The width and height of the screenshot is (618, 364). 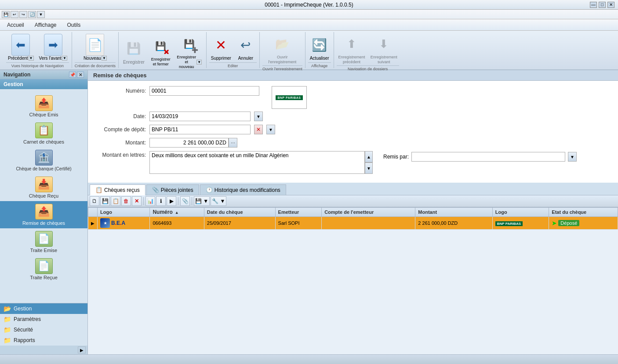 What do you see at coordinates (171, 201) in the screenshot?
I see `grid-btn-play: ▶` at bounding box center [171, 201].